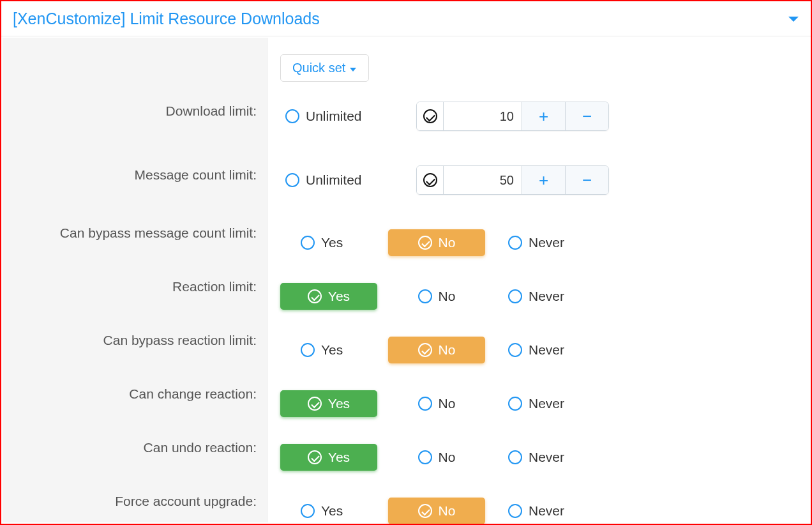 The width and height of the screenshot is (812, 525). I want to click on change-reaction-yes: Yes, so click(329, 404).